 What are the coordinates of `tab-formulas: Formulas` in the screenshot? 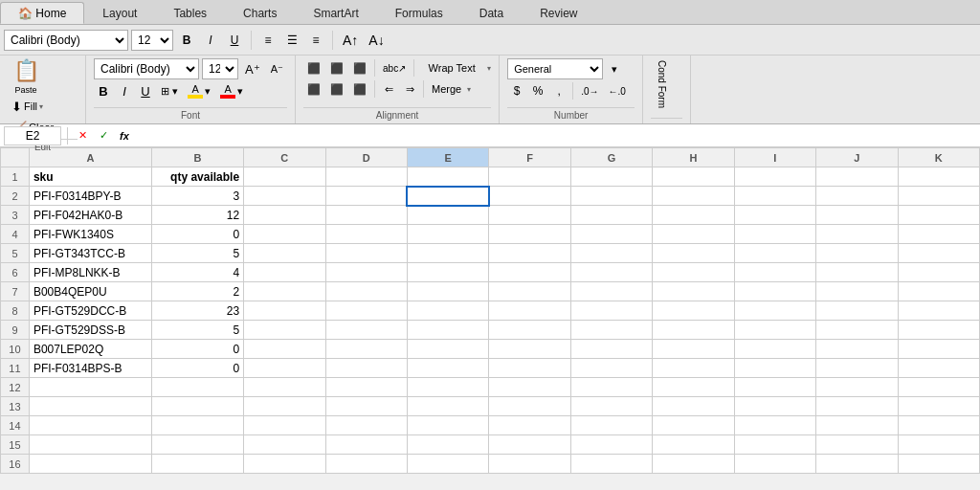 It's located at (419, 13).